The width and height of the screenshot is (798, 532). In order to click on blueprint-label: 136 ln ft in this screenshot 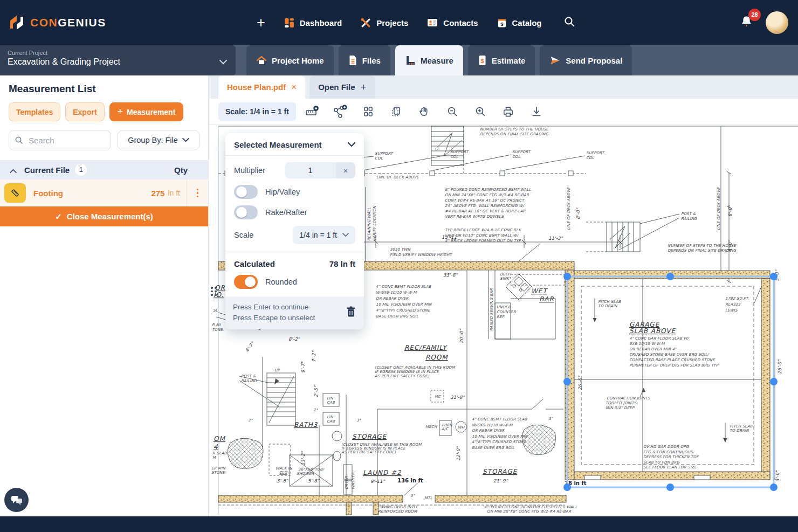, I will do `click(410, 481)`.